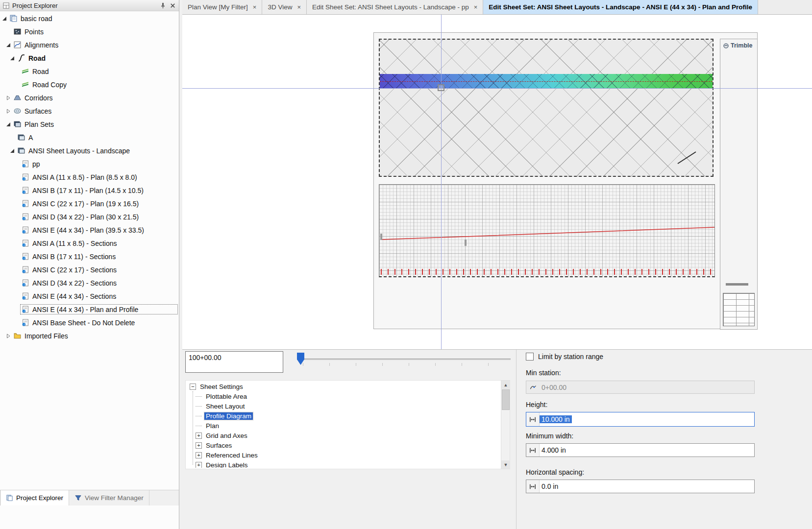 Image resolution: width=812 pixels, height=529 pixels. What do you see at coordinates (640, 387) in the screenshot?
I see `min-station-field: 0+00.00` at bounding box center [640, 387].